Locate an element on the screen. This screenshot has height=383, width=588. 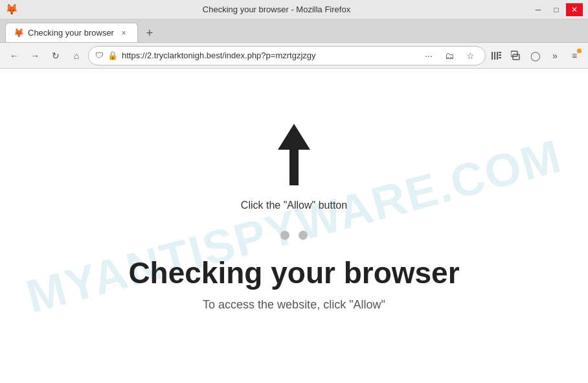
main-heading: Checking your browser is located at coordinates (294, 273).